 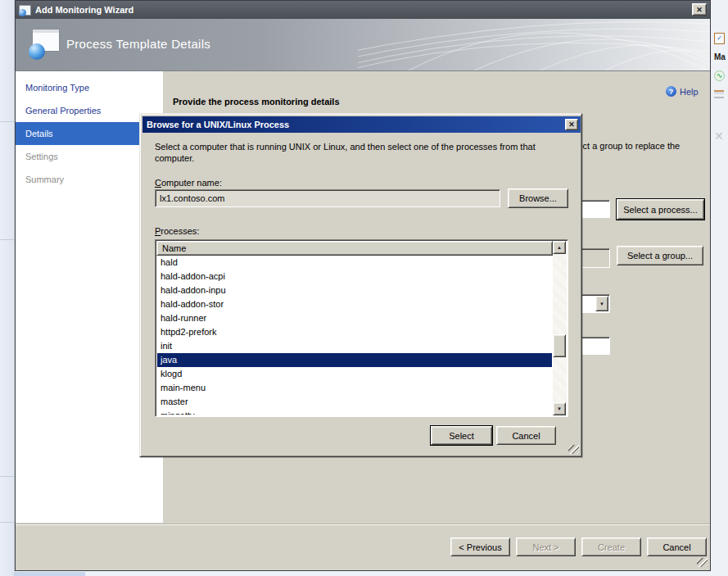 What do you see at coordinates (256, 102) in the screenshot?
I see `content-heading: Provide the process monitoring details` at bounding box center [256, 102].